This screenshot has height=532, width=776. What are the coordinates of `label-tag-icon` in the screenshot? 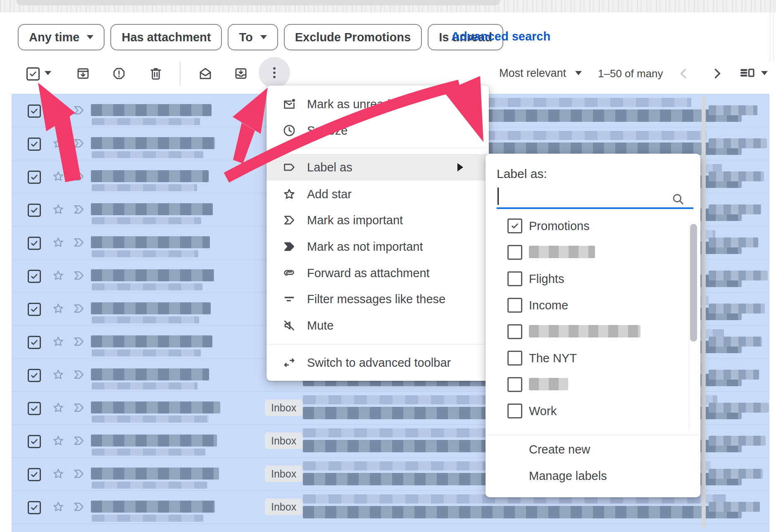 It's located at (289, 167).